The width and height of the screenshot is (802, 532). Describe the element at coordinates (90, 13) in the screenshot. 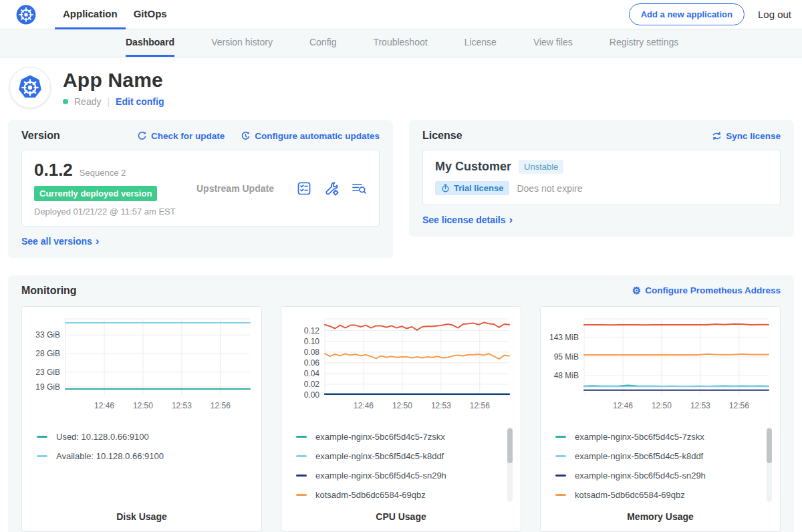

I see `tab-application-label: Application` at that location.